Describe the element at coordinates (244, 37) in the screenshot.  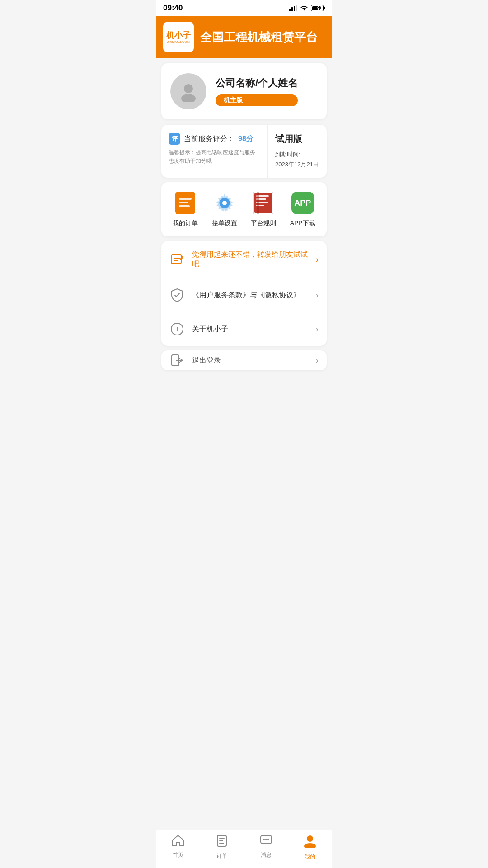
I see `app-header: 机小子 JIXIAOZI.COM 全国工程机械租赁平台` at that location.